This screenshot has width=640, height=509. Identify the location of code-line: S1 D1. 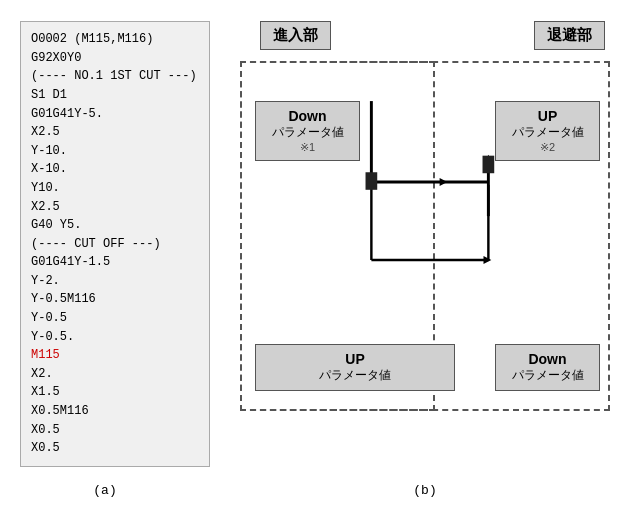
(115, 96).